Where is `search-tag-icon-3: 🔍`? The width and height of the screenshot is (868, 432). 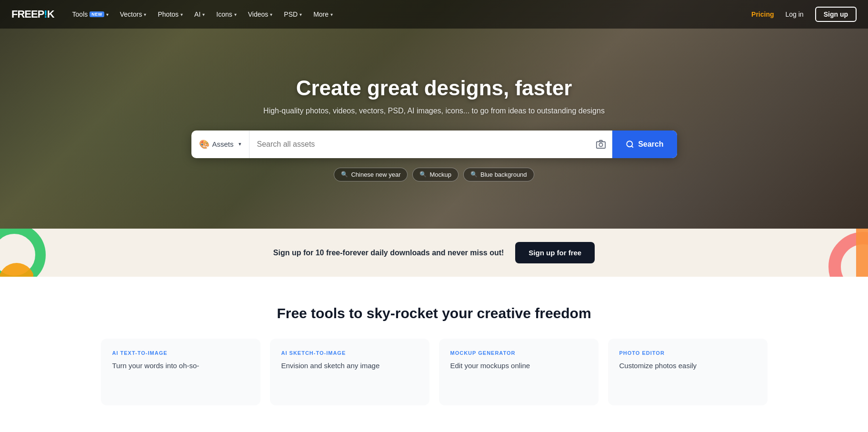
search-tag-icon-3: 🔍 is located at coordinates (474, 174).